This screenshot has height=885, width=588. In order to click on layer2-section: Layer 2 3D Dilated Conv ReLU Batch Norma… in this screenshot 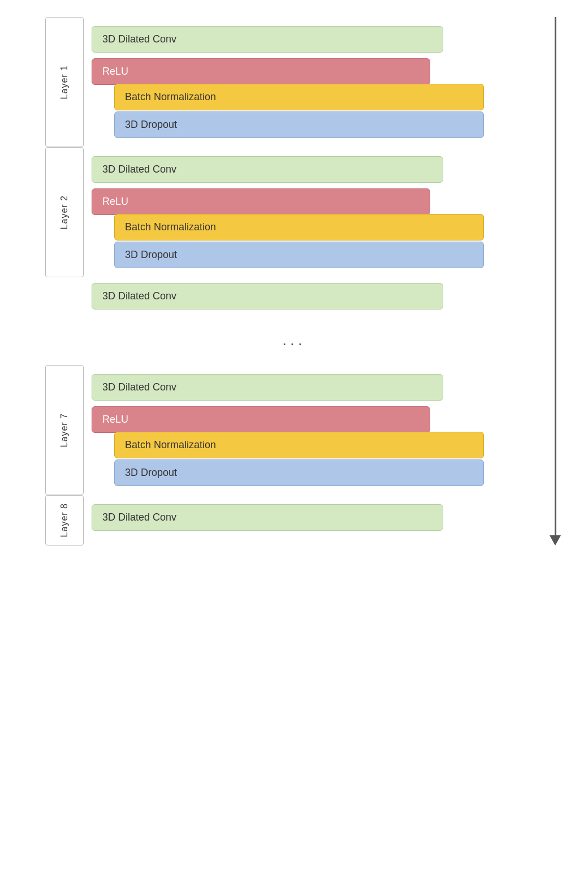, I will do `click(294, 212)`.